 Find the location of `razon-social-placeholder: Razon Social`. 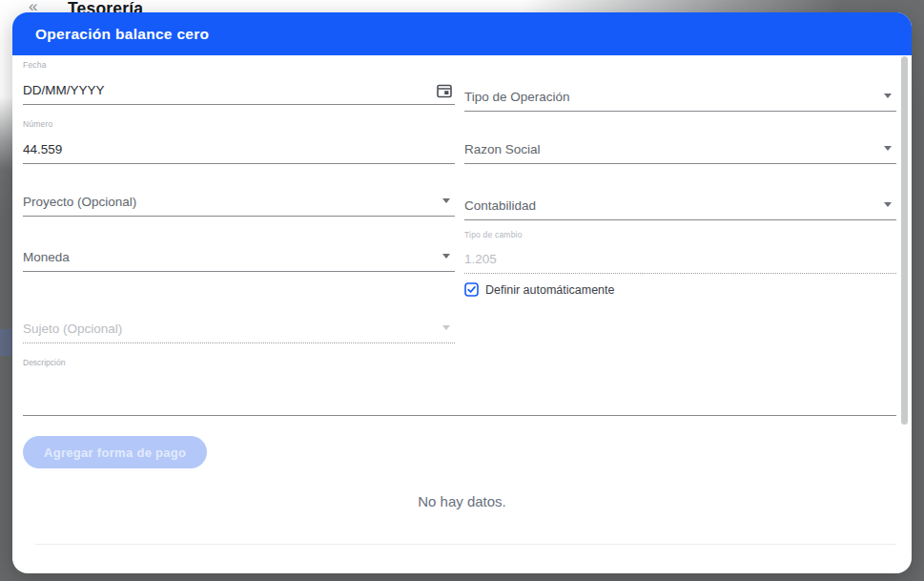

razon-social-placeholder: Razon Social is located at coordinates (503, 149).